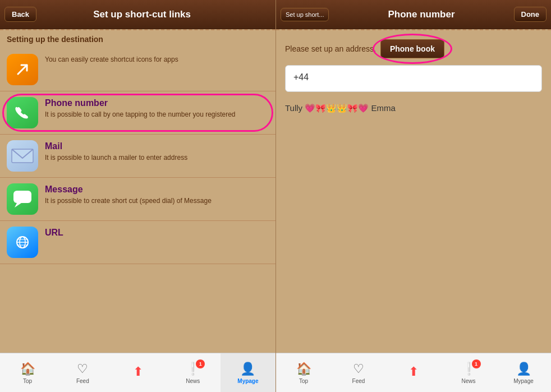 The height and width of the screenshot is (392, 551). Describe the element at coordinates (157, 233) in the screenshot. I see `url-text: URL` at that location.